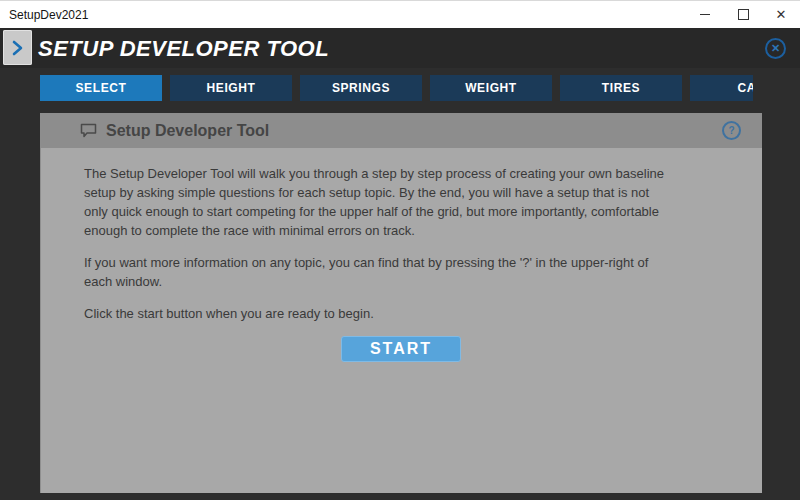 This screenshot has width=800, height=500. Describe the element at coordinates (621, 88) in the screenshot. I see `tab-tires: TIRES` at that location.